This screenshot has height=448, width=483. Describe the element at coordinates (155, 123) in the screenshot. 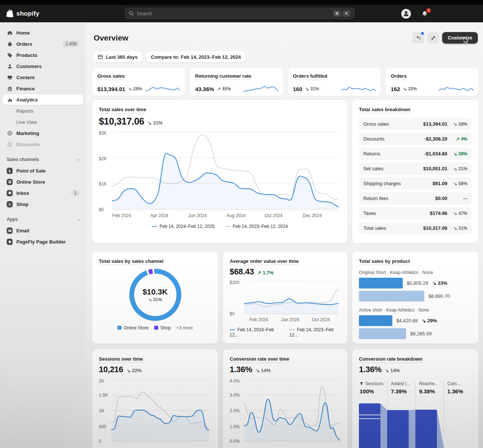

I see `total-sales-delta: ↘ 31%` at that location.